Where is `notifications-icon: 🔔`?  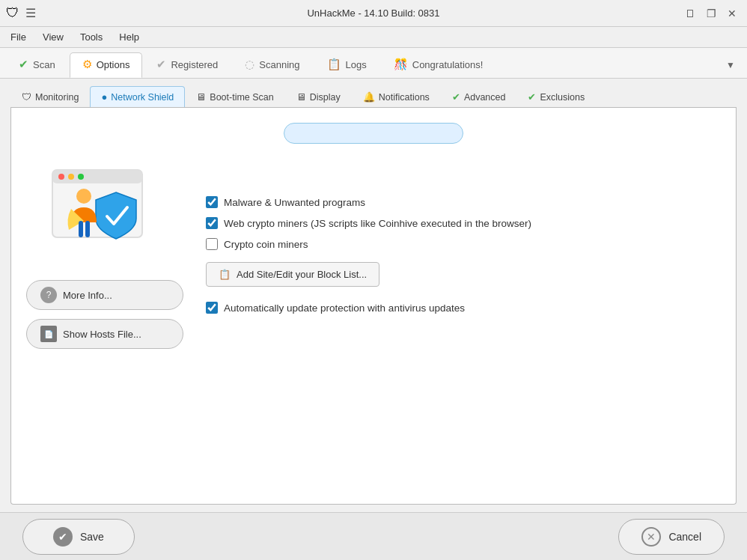
notifications-icon: 🔔 is located at coordinates (369, 97).